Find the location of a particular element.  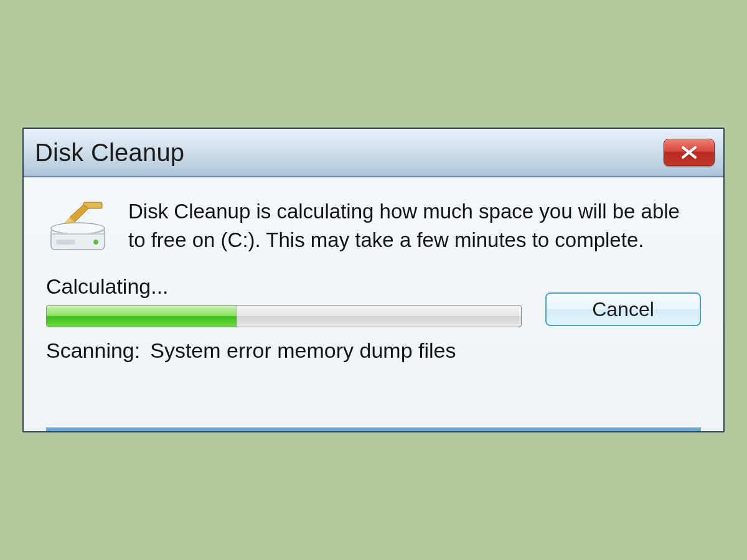

scan-row: Scanning: System error memory dump files is located at coordinates (374, 351).